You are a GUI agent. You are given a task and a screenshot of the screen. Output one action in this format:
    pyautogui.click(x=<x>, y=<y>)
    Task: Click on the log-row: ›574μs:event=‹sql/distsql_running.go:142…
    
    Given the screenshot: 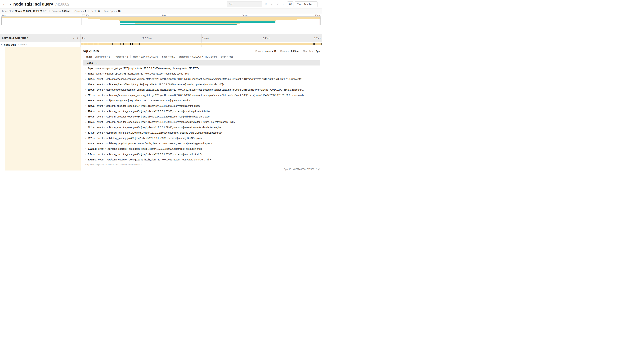 What is the action you would take?
    pyautogui.click(x=202, y=133)
    